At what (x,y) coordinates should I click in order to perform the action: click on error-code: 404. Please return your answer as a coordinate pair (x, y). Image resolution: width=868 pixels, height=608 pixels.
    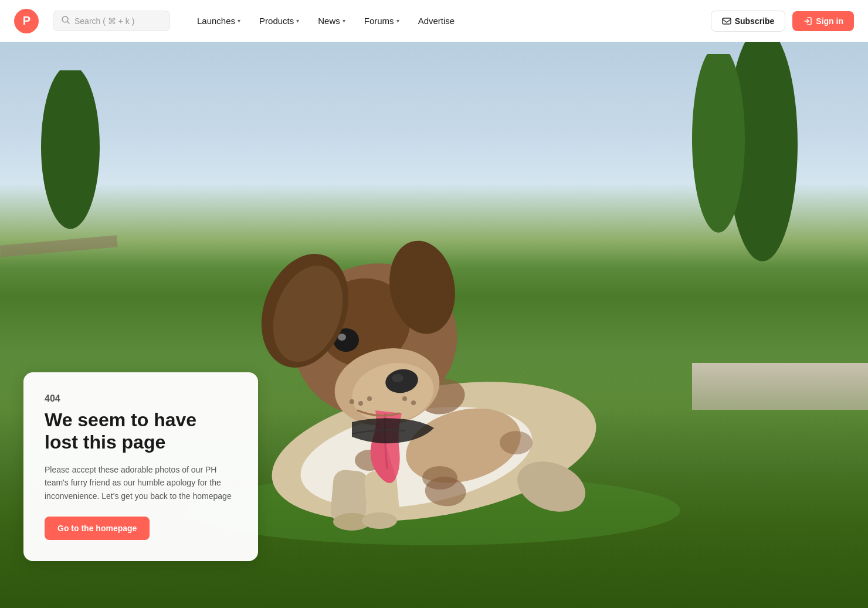
    Looking at the image, I should click on (141, 399).